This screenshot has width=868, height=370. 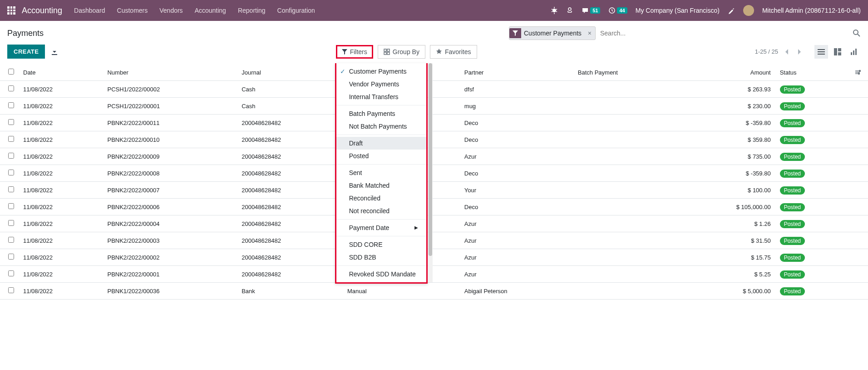 What do you see at coordinates (812, 10) in the screenshot?
I see `user-menu: Mitchell Admin (20867112-16-0-all)` at bounding box center [812, 10].